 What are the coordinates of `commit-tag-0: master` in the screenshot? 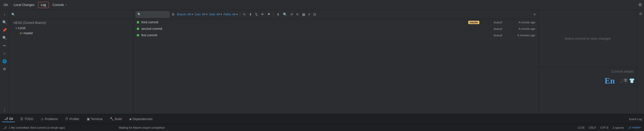 It's located at (474, 22).